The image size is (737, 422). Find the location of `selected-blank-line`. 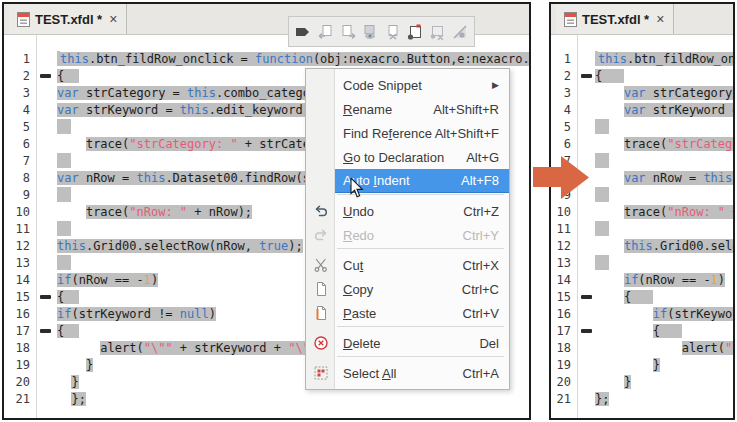

selected-blank-line is located at coordinates (64, 160).